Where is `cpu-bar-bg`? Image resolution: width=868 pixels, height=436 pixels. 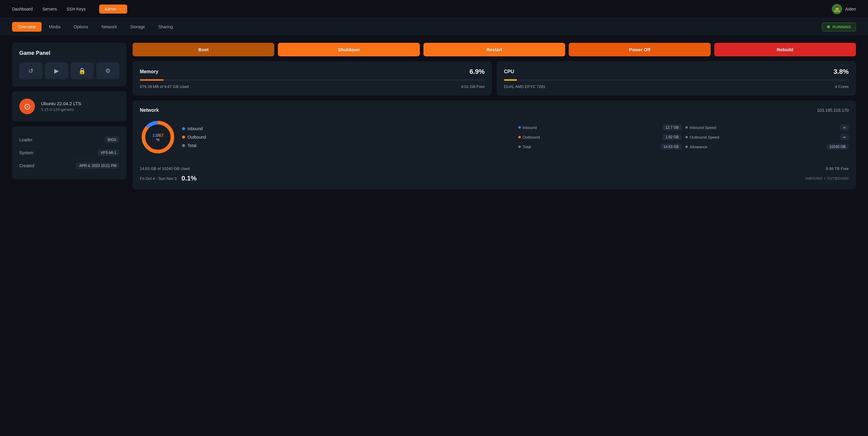
cpu-bar-bg is located at coordinates (677, 80).